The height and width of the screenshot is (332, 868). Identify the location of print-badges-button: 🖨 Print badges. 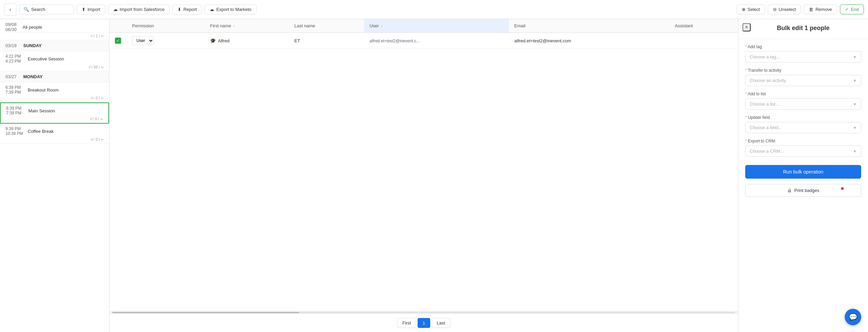
(803, 191).